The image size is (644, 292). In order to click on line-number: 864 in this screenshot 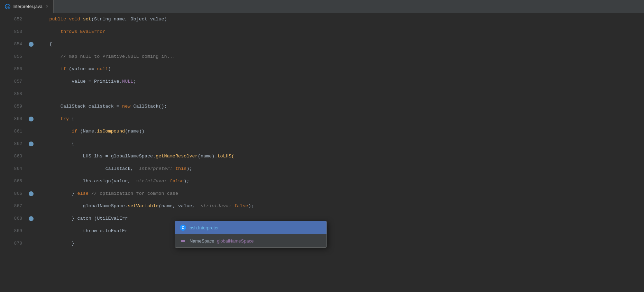, I will do `click(14, 169)`.